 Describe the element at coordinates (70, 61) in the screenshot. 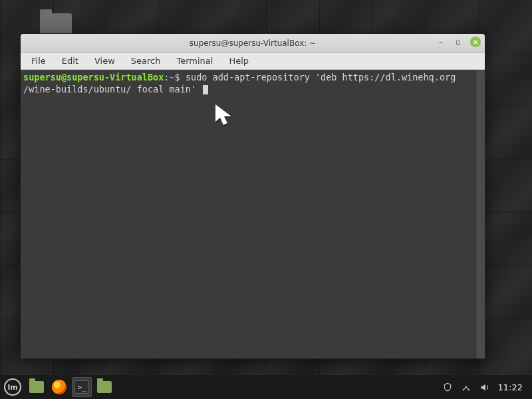

I see `menu-edit: Edit` at that location.